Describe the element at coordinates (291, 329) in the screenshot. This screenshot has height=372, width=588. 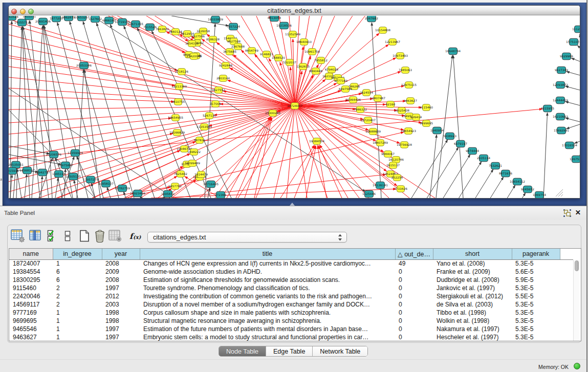
I see `table-row: 946554611997Estimation of the future num…` at that location.